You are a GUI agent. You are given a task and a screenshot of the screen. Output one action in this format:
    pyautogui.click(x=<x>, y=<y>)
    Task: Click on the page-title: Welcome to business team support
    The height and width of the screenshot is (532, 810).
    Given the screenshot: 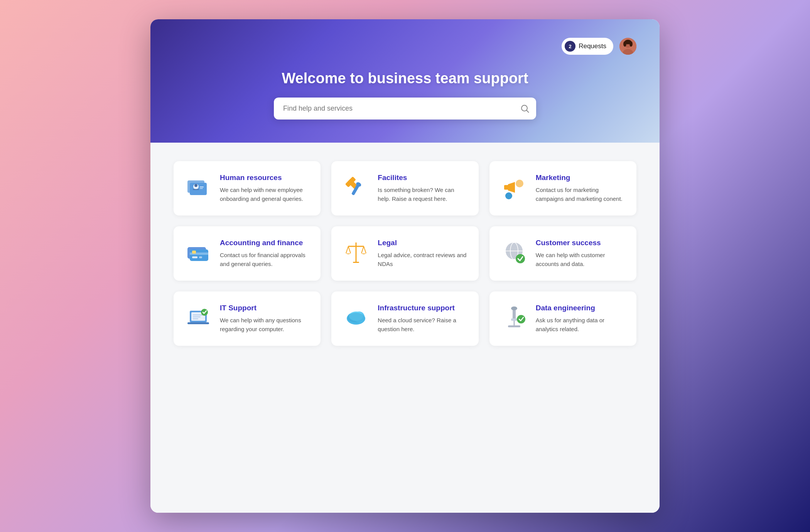 What is the action you would take?
    pyautogui.click(x=405, y=79)
    